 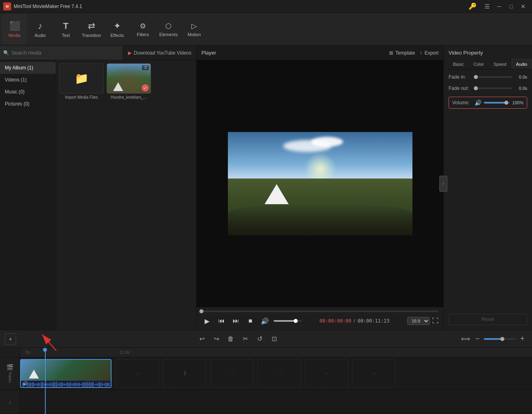 I want to click on download-youtube: ▶ Download YouTube Videos, so click(x=160, y=53).